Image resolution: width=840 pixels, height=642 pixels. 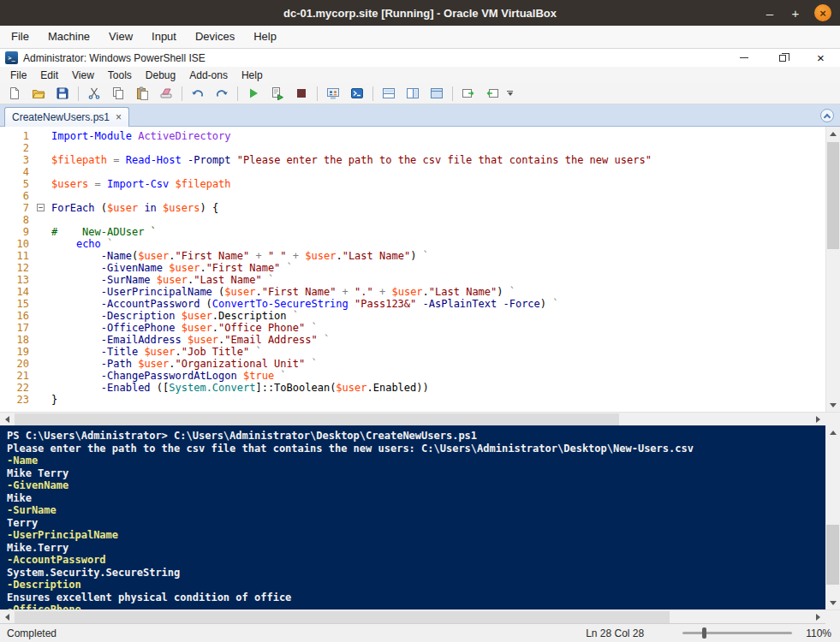 What do you see at coordinates (445, 232) in the screenshot?
I see `code-line: # New-ADUser `` at bounding box center [445, 232].